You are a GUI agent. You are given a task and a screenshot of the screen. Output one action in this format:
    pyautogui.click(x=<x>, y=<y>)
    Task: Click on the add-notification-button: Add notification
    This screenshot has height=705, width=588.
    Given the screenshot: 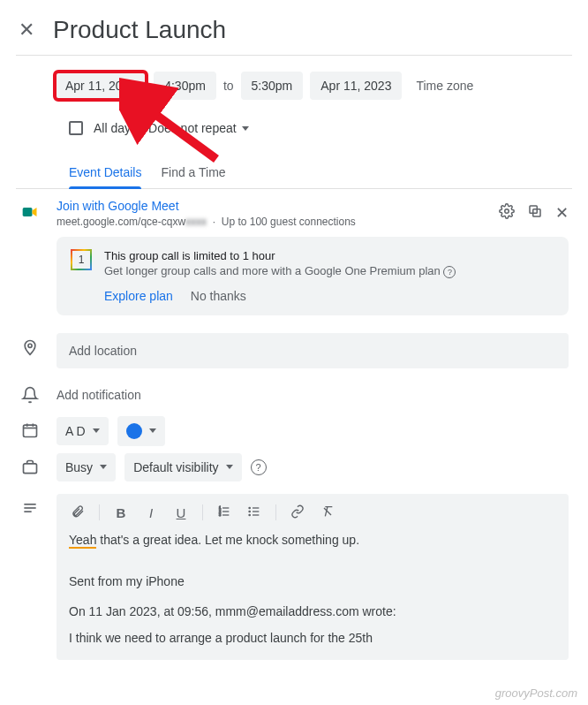 What is the action you would take?
    pyautogui.click(x=313, y=395)
    